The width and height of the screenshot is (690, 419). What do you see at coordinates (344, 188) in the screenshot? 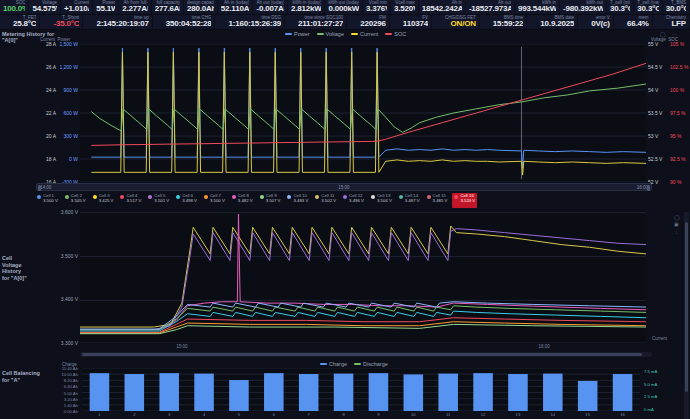
I see `slider-time-label: 15:00` at bounding box center [344, 188].